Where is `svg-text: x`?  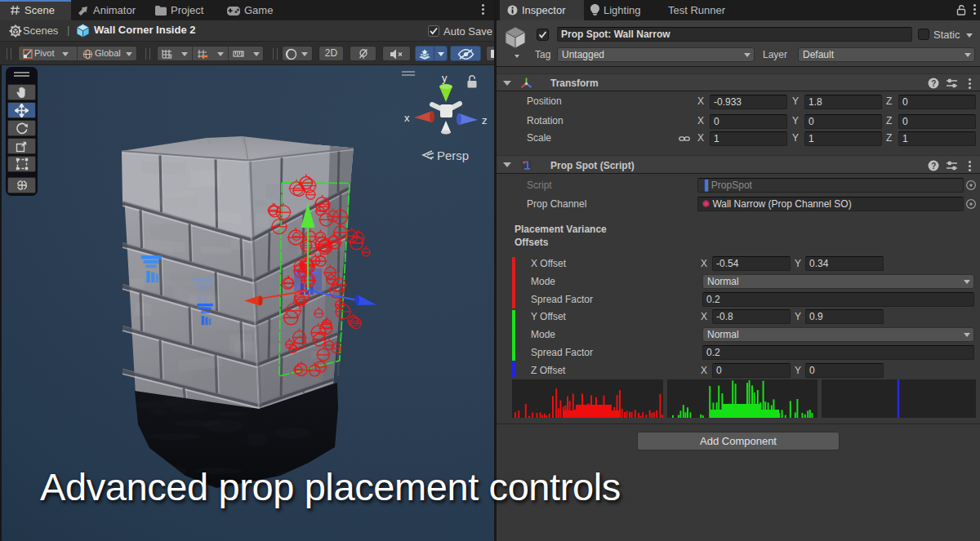
svg-text: x is located at coordinates (407, 118).